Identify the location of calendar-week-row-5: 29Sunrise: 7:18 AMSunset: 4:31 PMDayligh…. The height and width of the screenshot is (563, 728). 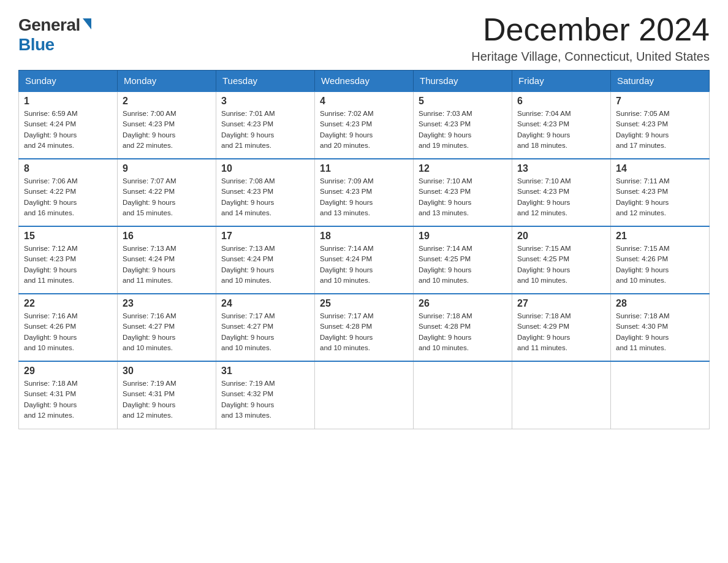
(364, 395).